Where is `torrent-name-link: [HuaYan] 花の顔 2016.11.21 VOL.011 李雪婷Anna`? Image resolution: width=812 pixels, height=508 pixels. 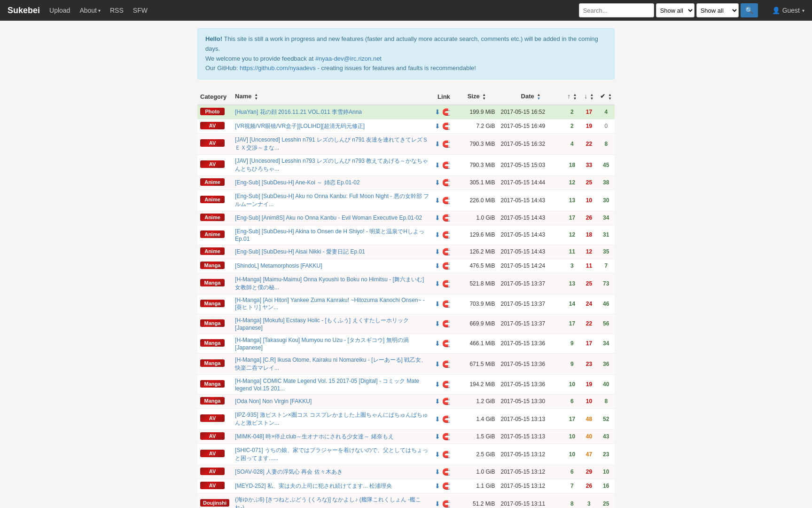
torrent-name-link: [HuaYan] 花の顔 2016.11.21 VOL.011 李雪婷Anna is located at coordinates (298, 112).